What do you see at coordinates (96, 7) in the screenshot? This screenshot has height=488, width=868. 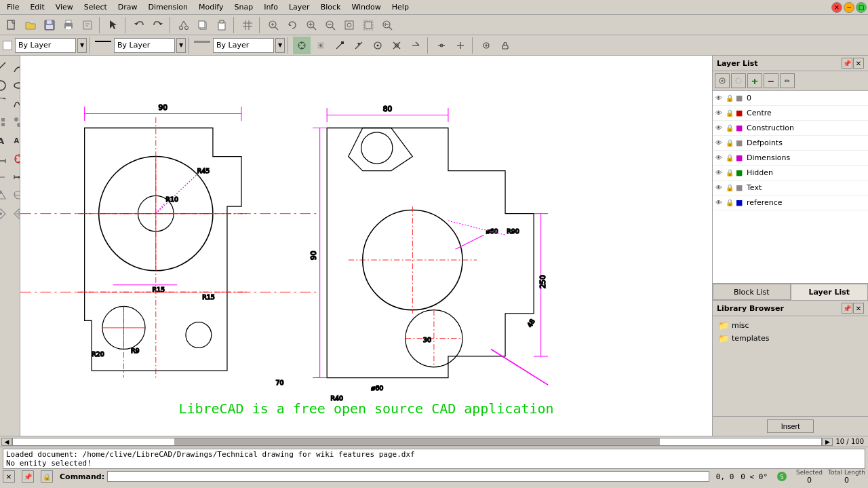 I see `menu-select: Select` at bounding box center [96, 7].